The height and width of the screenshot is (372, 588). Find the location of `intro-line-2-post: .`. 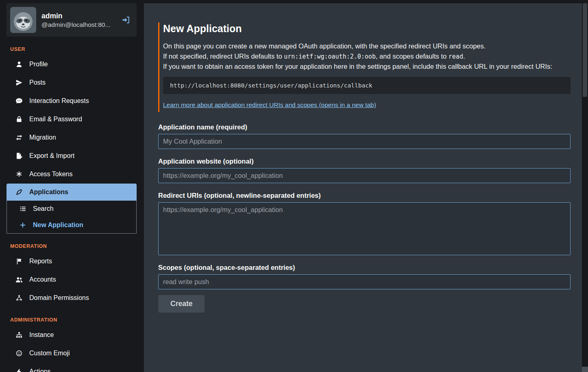

intro-line-2-post: . is located at coordinates (464, 56).